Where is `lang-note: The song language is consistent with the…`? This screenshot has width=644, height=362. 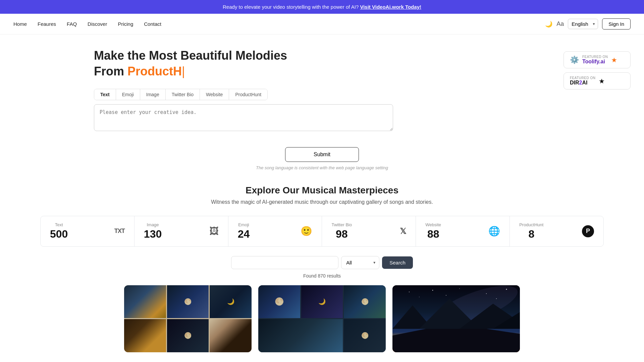
lang-note: The song language is consistent with the… is located at coordinates (322, 168).